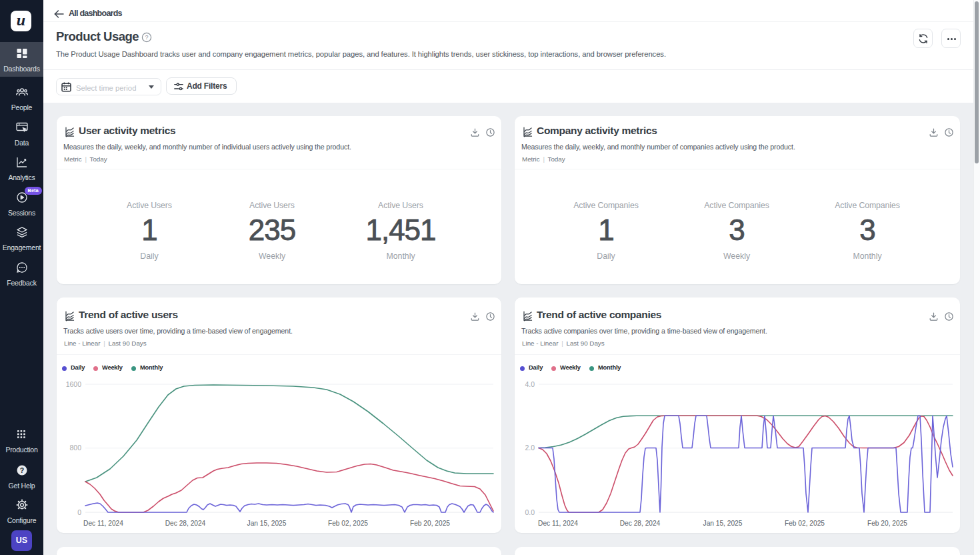 The image size is (980, 555). I want to click on svg-text: 0, so click(79, 512).